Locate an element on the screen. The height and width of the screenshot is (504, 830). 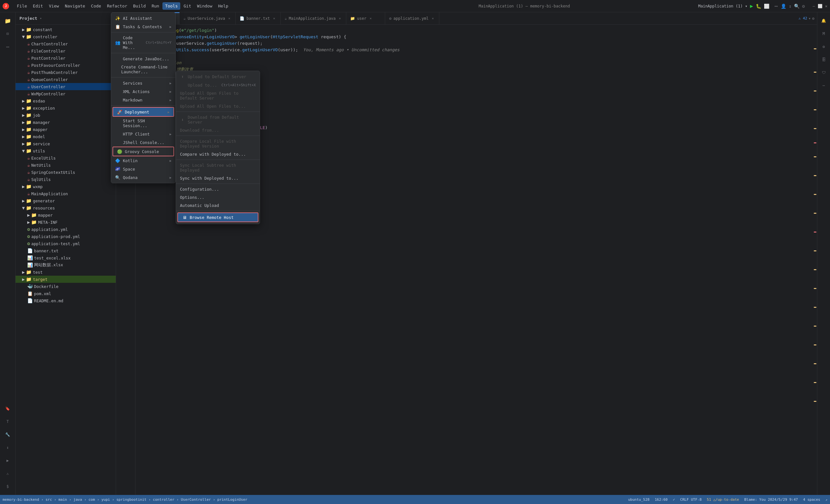
sidebar-icon-terminal: $ is located at coordinates (8, 486).